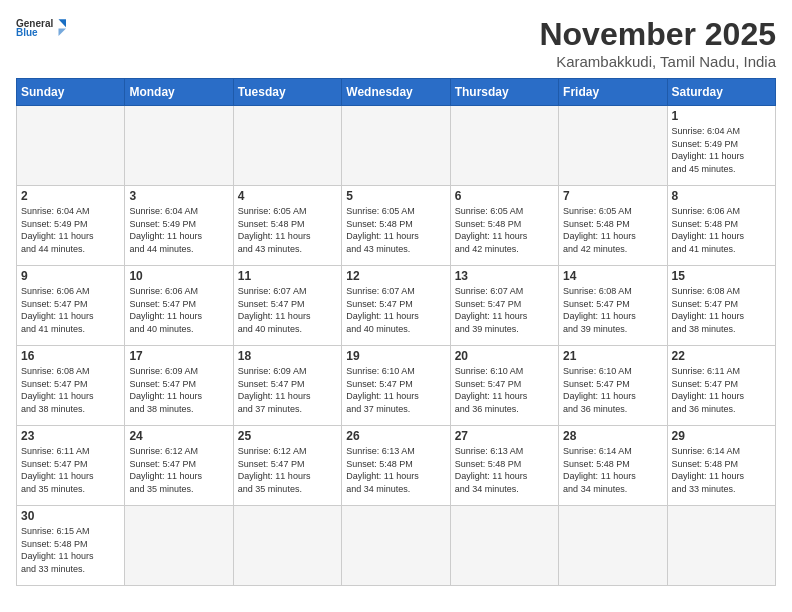 This screenshot has height=612, width=792. What do you see at coordinates (27, 32) in the screenshot?
I see `svg-text: Blue` at bounding box center [27, 32].